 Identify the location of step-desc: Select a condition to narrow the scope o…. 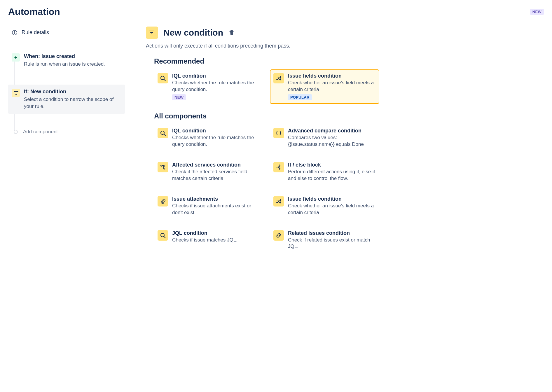
(73, 103).